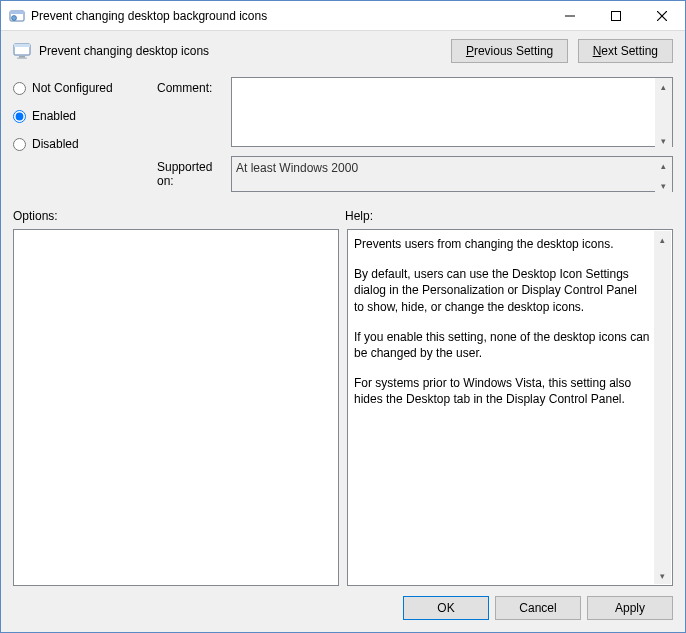 This screenshot has width=686, height=633. What do you see at coordinates (664, 176) in the screenshot?
I see `supported-scrollbar: ▴ ▾` at bounding box center [664, 176].